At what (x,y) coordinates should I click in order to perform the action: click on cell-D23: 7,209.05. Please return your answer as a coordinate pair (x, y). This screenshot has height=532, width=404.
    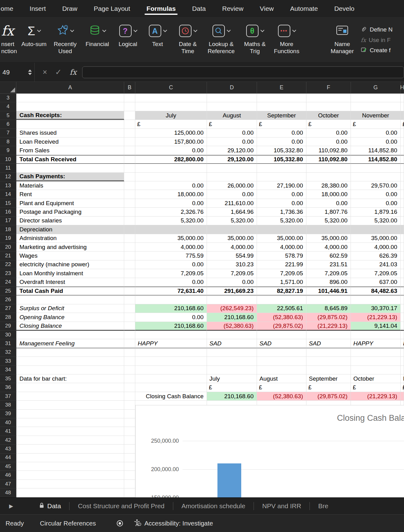
    Looking at the image, I should click on (232, 273).